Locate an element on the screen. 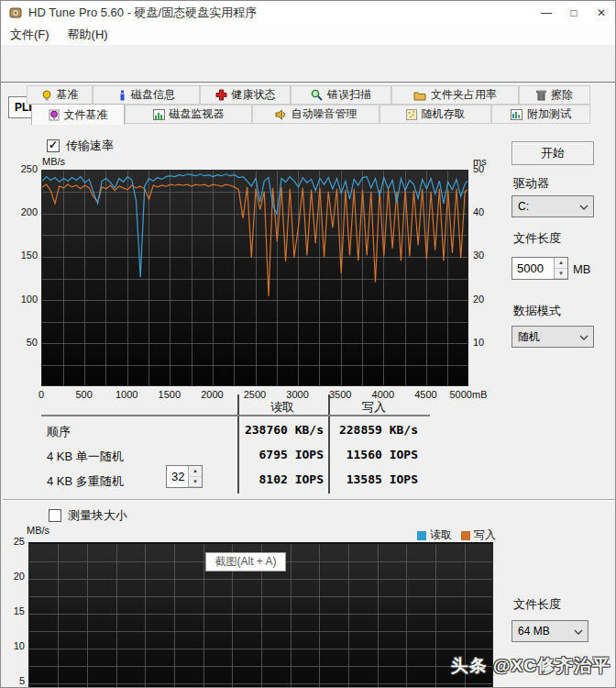  tab-extra-tests: 附加测试 is located at coordinates (541, 114).